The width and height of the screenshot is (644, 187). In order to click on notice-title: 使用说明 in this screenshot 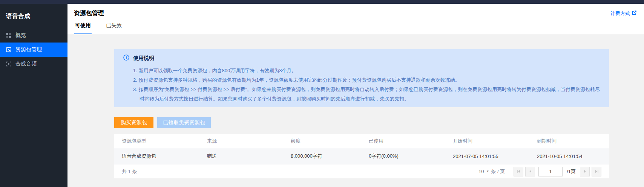, I will do `click(144, 58)`.